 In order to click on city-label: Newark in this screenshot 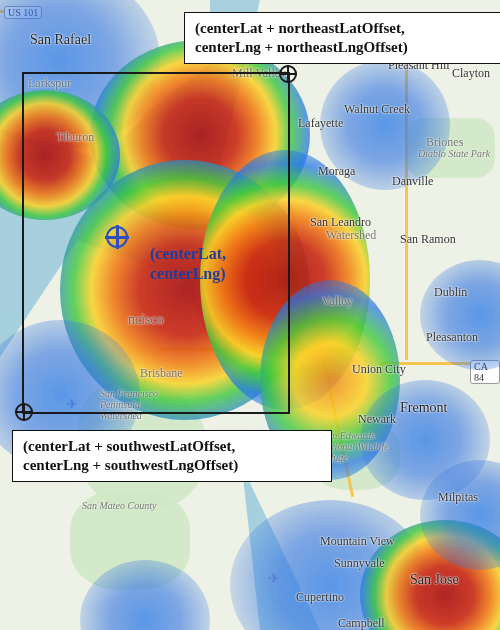, I will do `click(377, 420)`.